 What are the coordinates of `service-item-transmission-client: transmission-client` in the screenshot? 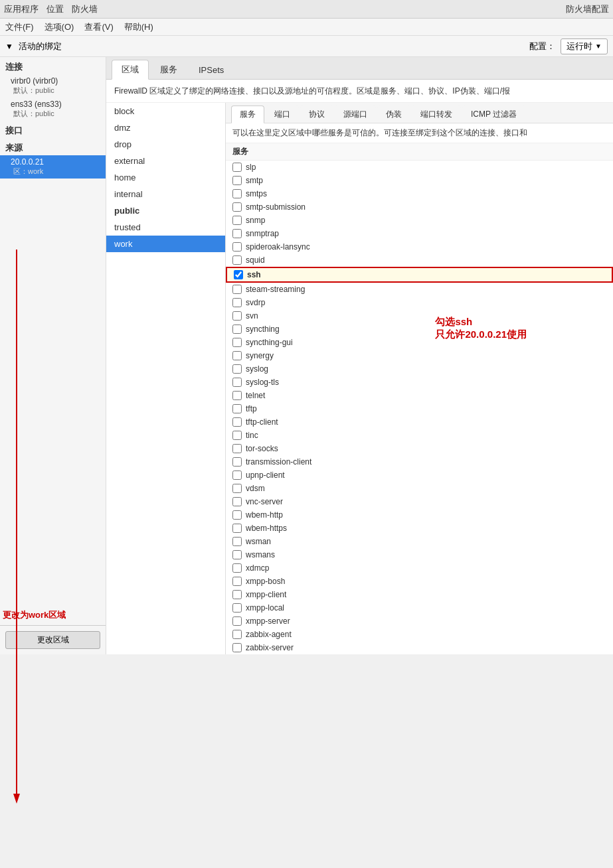 It's located at (420, 462).